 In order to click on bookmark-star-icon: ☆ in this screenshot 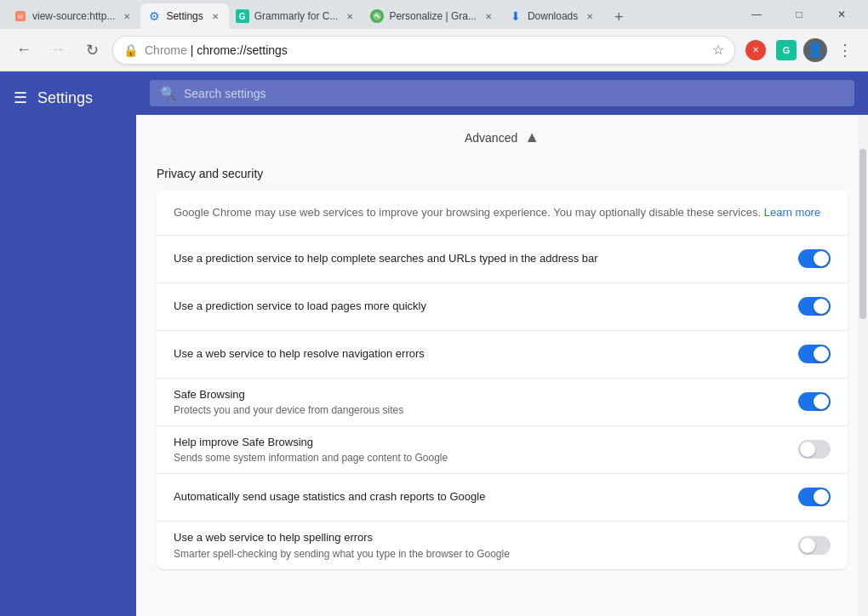, I will do `click(718, 49)`.